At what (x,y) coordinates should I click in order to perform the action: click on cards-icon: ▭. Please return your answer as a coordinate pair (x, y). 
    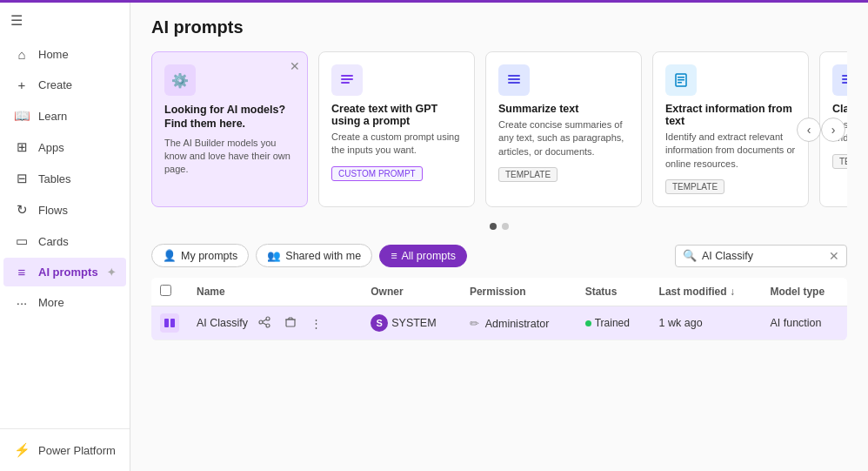
    Looking at the image, I should click on (22, 241).